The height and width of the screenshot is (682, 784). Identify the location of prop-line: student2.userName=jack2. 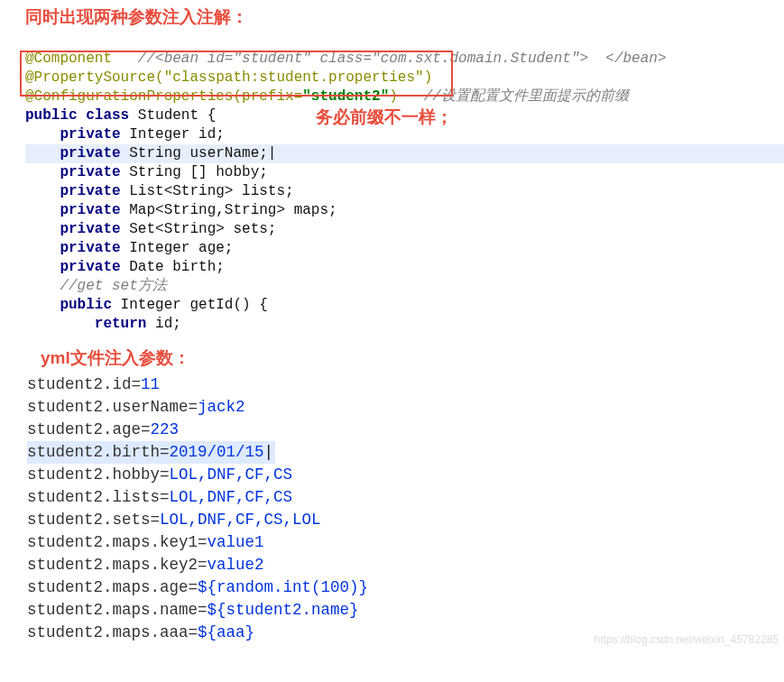
(136, 407).